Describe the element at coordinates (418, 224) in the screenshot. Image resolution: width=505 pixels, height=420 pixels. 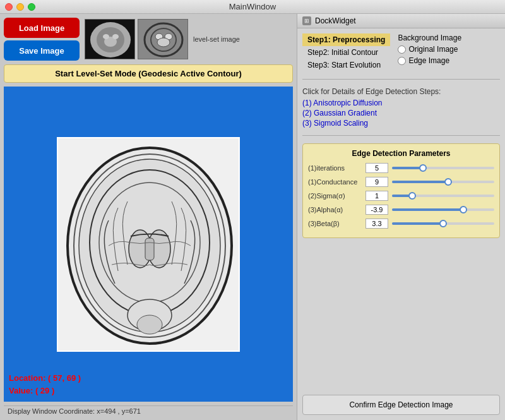
I see `param-fill-beta` at that location.